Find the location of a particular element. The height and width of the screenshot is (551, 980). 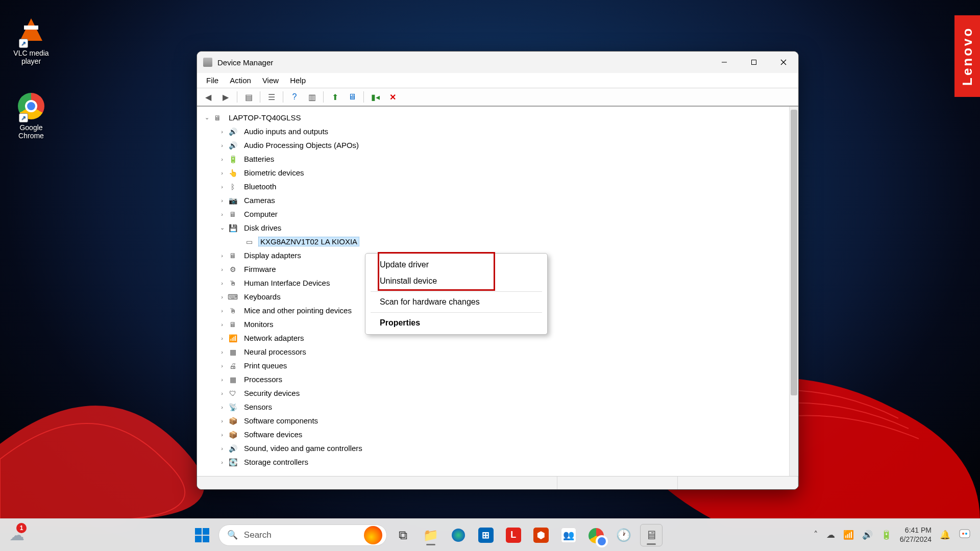

scan-hardware-button: 🖥 is located at coordinates (352, 97).